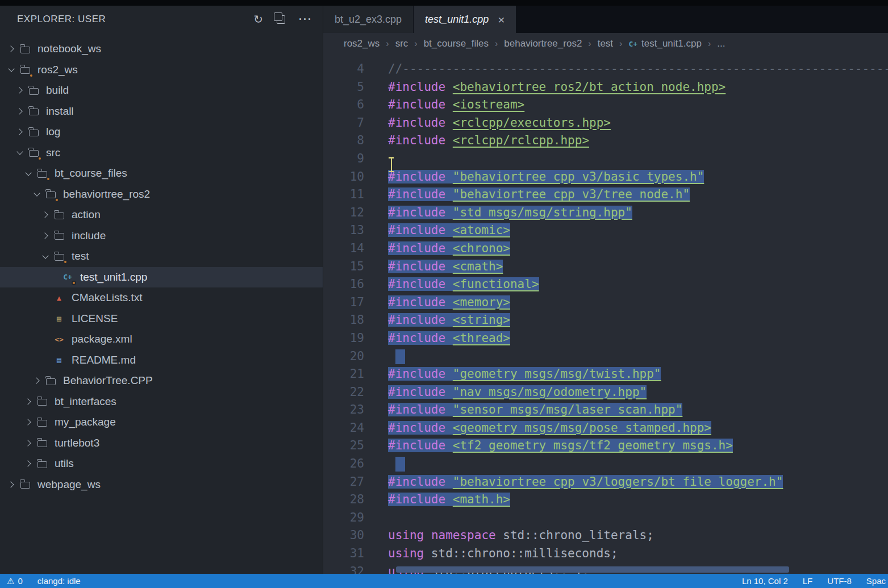 Image resolution: width=888 pixels, height=588 pixels. Describe the element at coordinates (161, 215) in the screenshot. I see `tree-folder-action: action` at that location.